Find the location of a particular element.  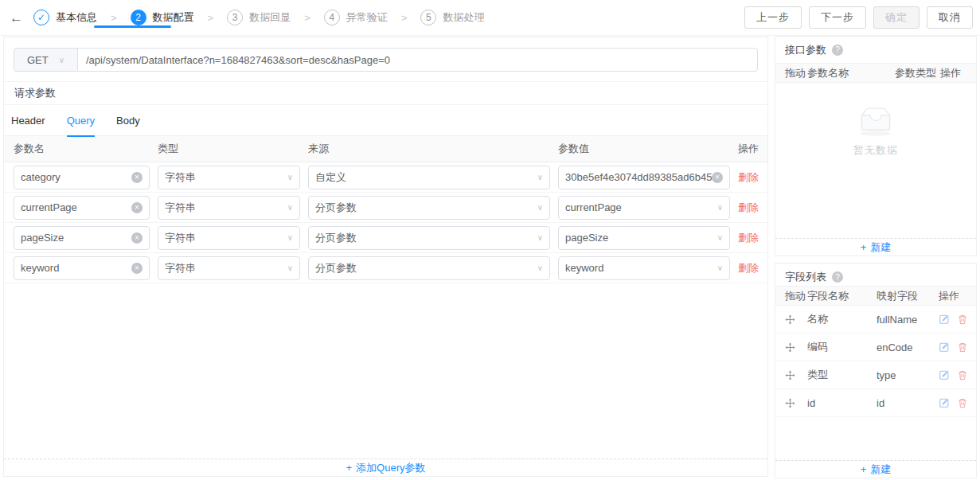

add-query-param-button: + 添加Query参数 is located at coordinates (385, 467).